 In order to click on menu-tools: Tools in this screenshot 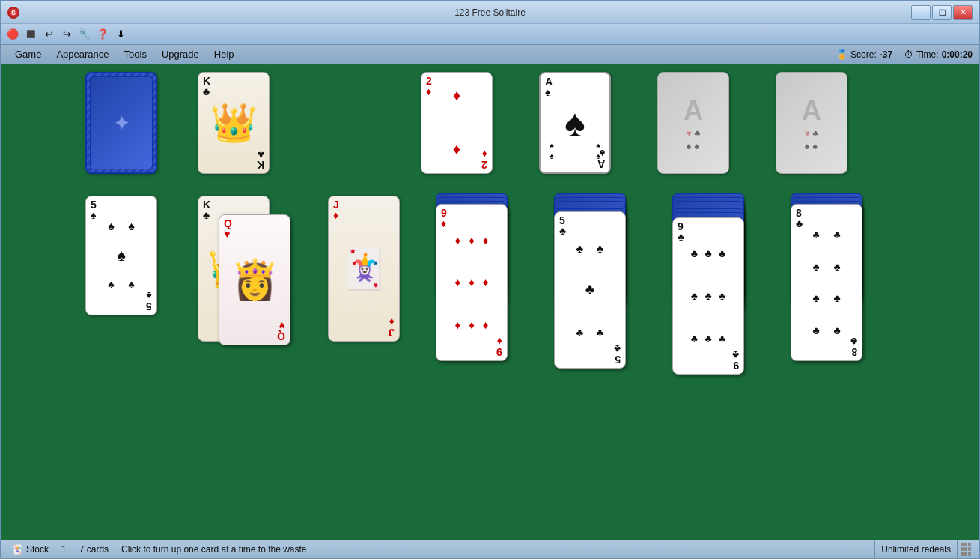, I will do `click(136, 54)`.